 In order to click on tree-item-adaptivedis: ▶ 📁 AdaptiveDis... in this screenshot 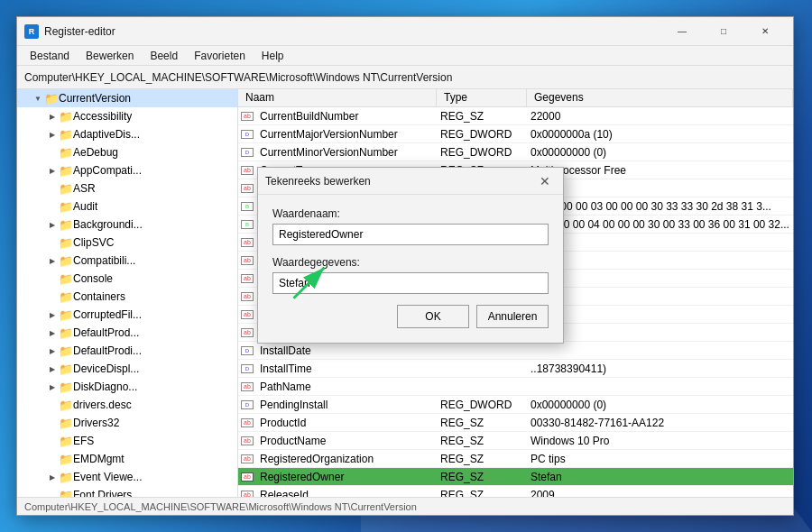, I will do `click(127, 134)`.